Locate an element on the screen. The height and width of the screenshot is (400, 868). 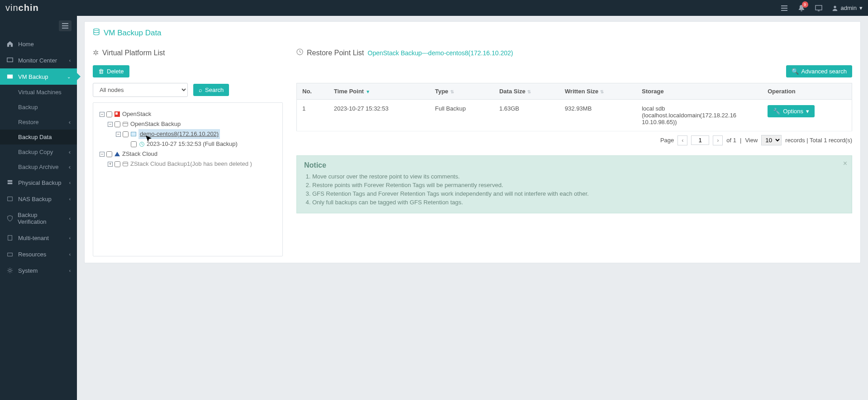
vm-node-icon is located at coordinates (134, 134).